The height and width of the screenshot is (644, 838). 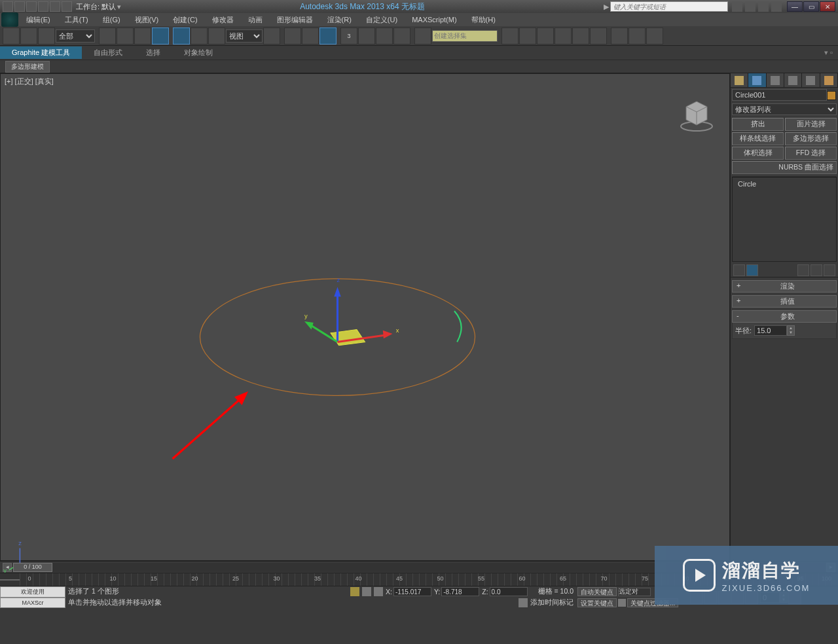 I want to click on layers-icon, so click(x=545, y=36).